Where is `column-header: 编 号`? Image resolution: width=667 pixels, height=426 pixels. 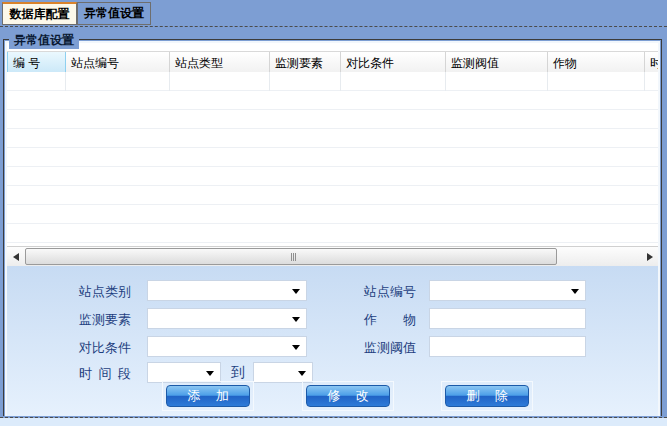 column-header: 编 号 is located at coordinates (36, 62).